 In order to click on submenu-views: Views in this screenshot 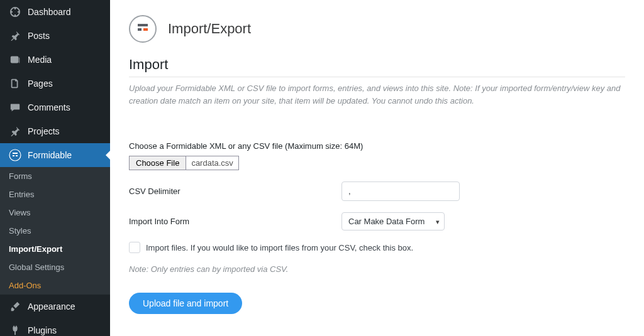, I will do `click(55, 212)`.